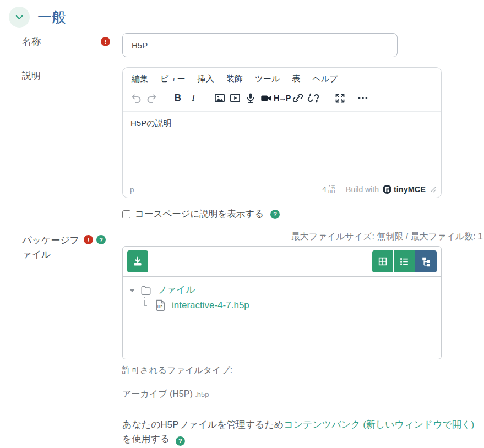  I want to click on note-suffix: を使用する, so click(146, 439).